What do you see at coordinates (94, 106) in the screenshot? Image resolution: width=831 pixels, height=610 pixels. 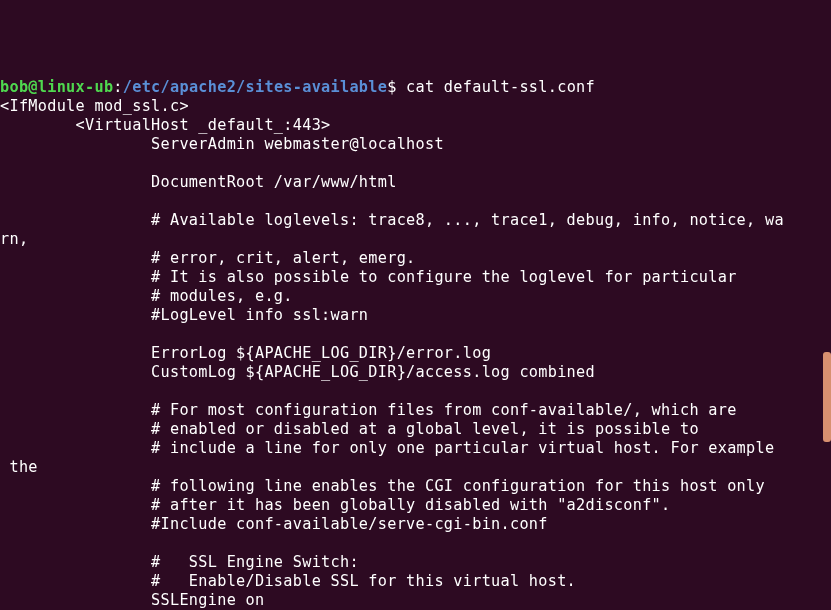 I see `output-line: <IfModule mod_ssl.c>` at bounding box center [94, 106].